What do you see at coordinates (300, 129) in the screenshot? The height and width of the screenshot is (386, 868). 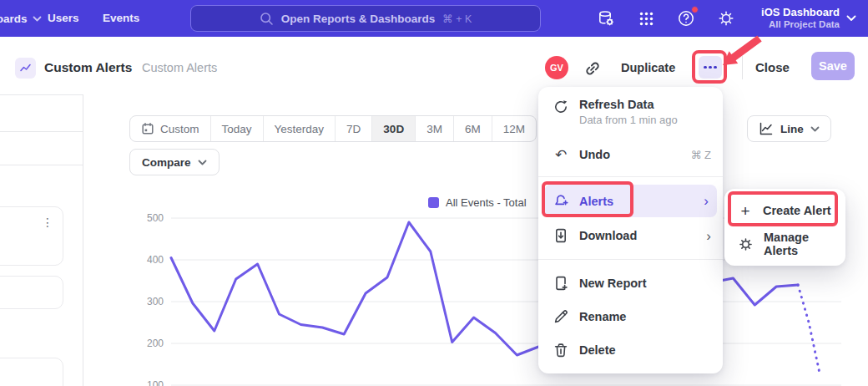 I see `date-range-yesterday: Yesterday` at bounding box center [300, 129].